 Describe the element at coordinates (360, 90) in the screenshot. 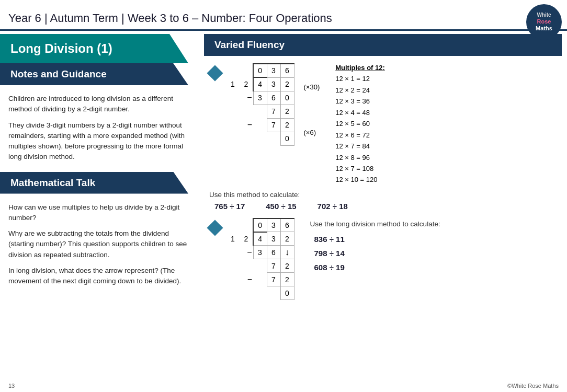

I see `multiple-item: 12 × 2 = 24` at that location.